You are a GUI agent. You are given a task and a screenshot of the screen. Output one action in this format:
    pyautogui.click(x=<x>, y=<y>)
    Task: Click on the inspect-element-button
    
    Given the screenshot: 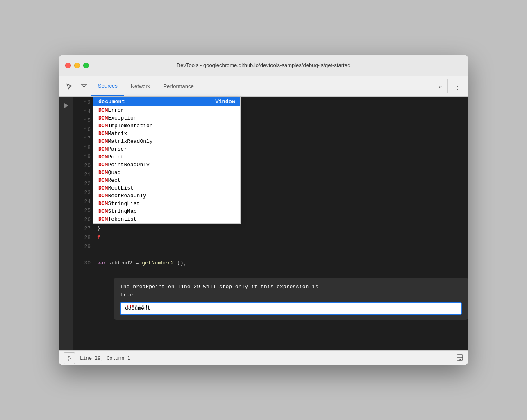 What is the action you would take?
    pyautogui.click(x=69, y=86)
    